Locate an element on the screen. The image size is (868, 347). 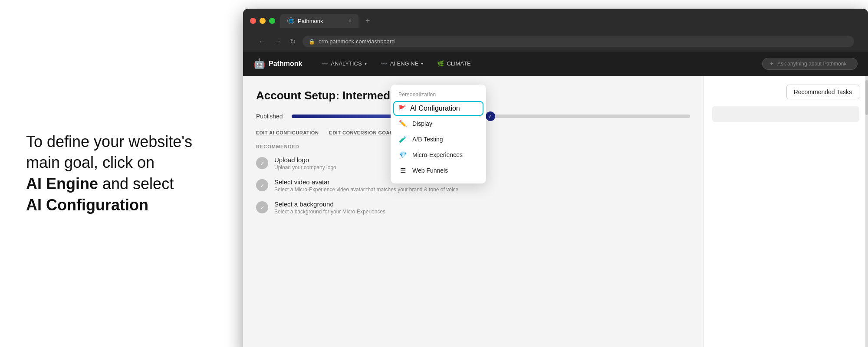
close-button is located at coordinates (253, 21).